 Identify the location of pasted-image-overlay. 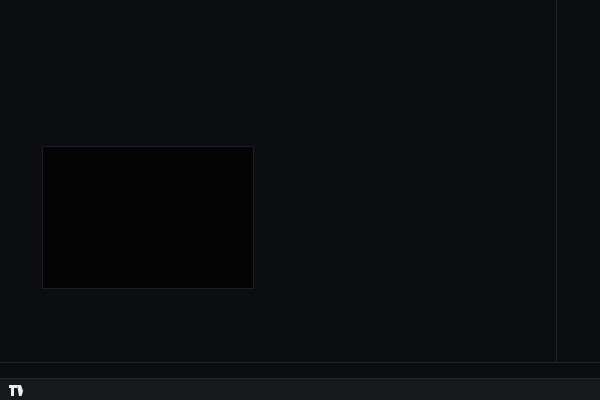
(148, 218).